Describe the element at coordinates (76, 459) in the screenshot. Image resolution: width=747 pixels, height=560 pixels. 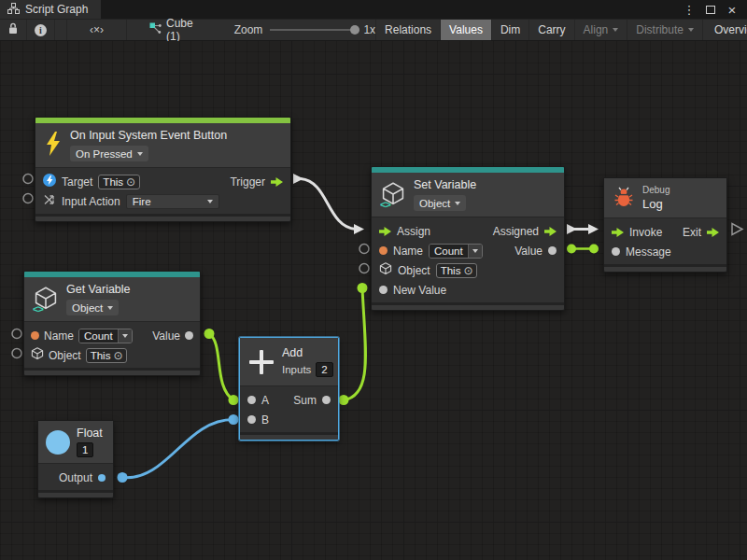
I see `node-float: Float 1 Output` at that location.